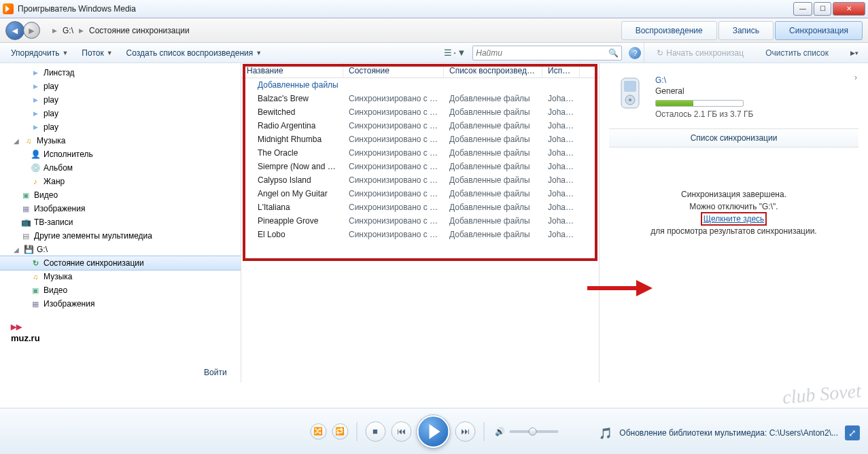 The height and width of the screenshot is (454, 868). Describe the element at coordinates (120, 195) in the screenshot. I see `sidebar-item-video: Видео` at that location.